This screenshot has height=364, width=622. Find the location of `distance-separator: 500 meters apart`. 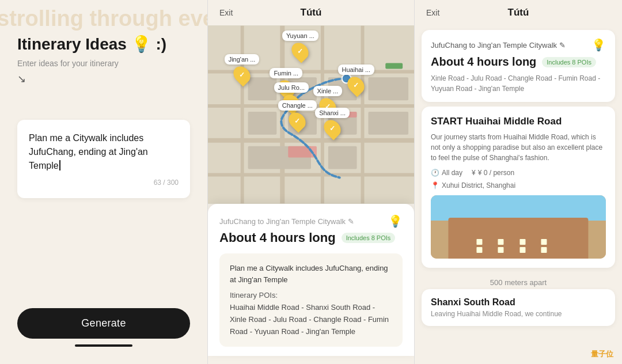

distance-separator: 500 meters apart is located at coordinates (518, 281).